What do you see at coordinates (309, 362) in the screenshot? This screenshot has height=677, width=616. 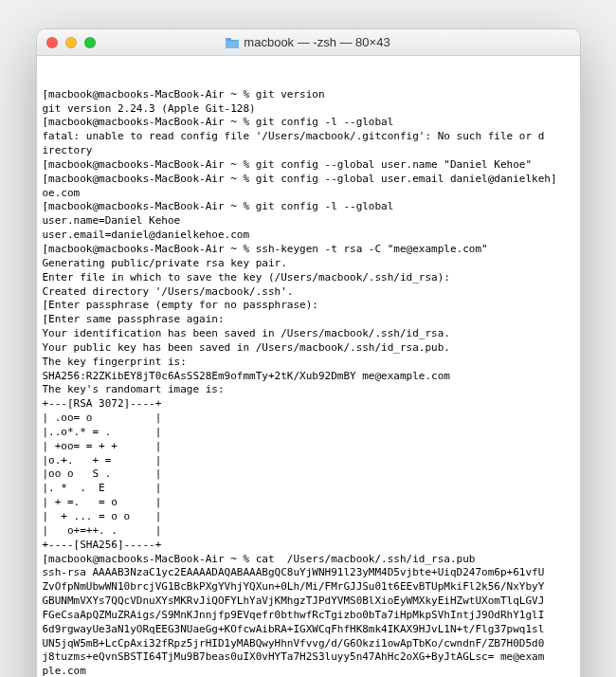 I see `terminal-line: The key fingerprint is:` at bounding box center [309, 362].